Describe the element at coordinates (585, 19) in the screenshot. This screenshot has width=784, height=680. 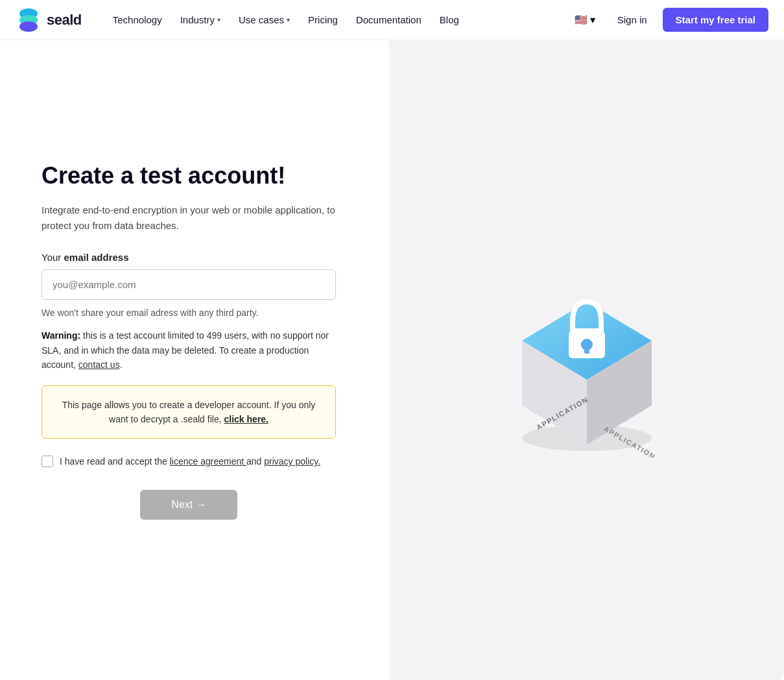
I see `language-selector: 🇺🇸 ▾` at that location.